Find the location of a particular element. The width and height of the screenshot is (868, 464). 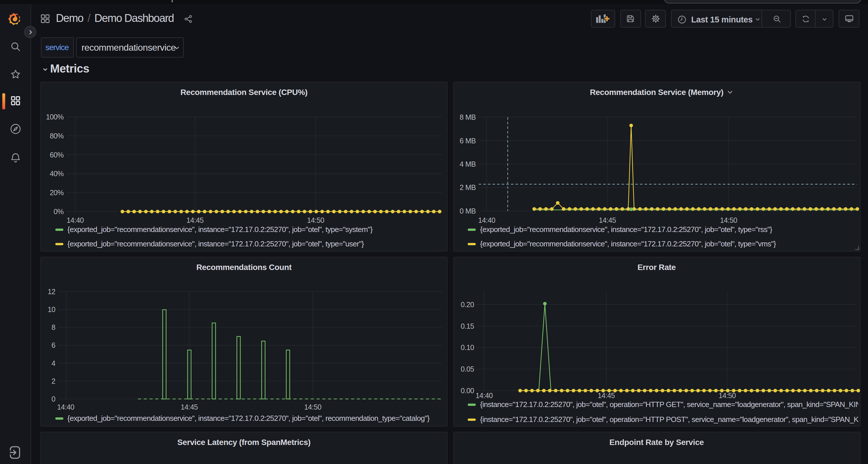

svg-text: 20% is located at coordinates (57, 192).